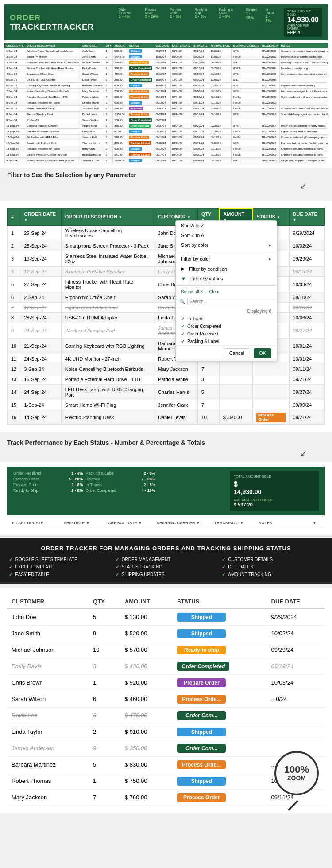 This screenshot has width=332, height=868. Describe the element at coordinates (14, 369) in the screenshot. I see `filter-cell: 12` at that location.